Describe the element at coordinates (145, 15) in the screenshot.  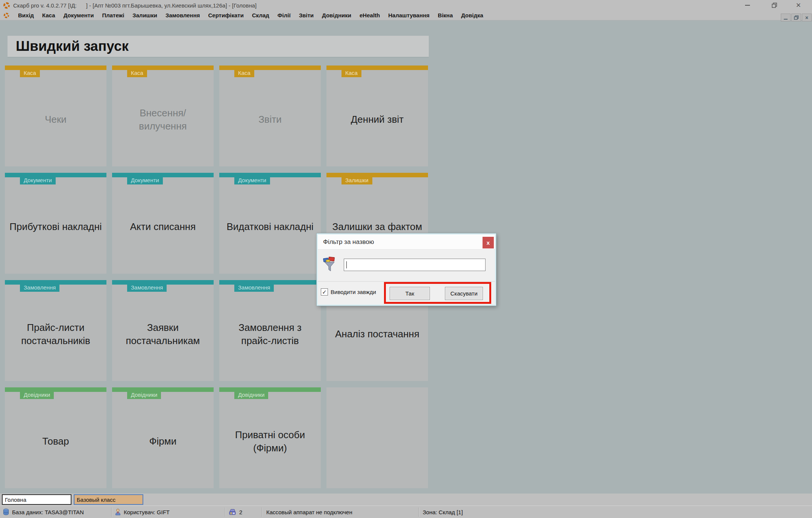
I see `menu-item-залишки: Залишки` at that location.